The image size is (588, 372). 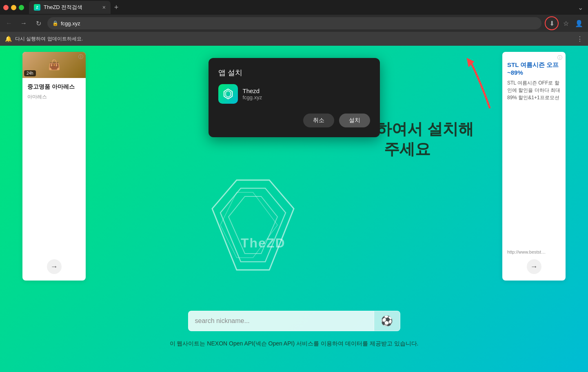 What do you see at coordinates (294, 23) in the screenshot?
I see `browser-chrome: Z TheZD 전적검색 × + ⌄ ← → ↻ 🔒 fcgg.xyz ⬇ ☆` at bounding box center [294, 23].